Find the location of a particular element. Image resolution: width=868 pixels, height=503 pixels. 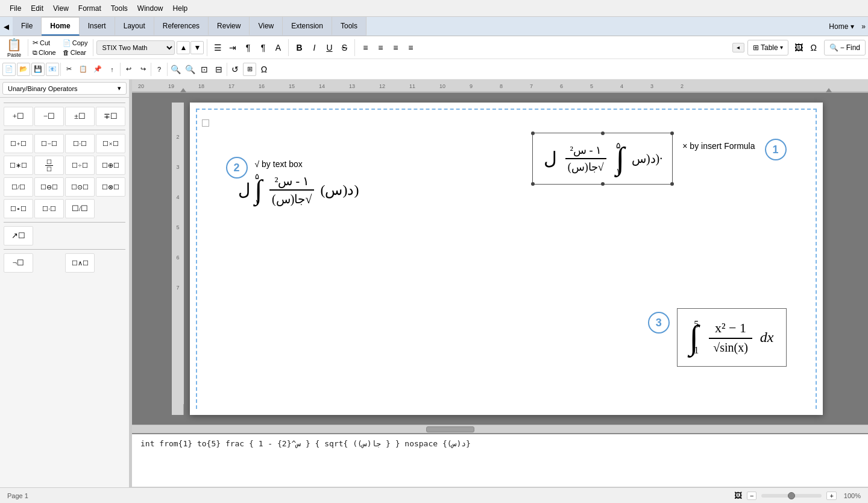

sym-minus-square: −☐ is located at coordinates (49, 116).